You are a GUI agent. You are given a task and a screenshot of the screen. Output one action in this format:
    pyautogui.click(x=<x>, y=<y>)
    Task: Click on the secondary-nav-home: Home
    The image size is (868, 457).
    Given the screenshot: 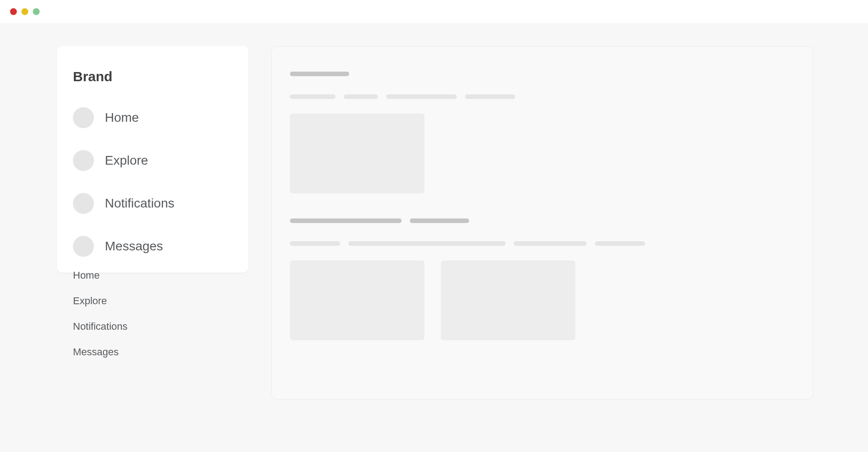 What is the action you would take?
    pyautogui.click(x=100, y=275)
    